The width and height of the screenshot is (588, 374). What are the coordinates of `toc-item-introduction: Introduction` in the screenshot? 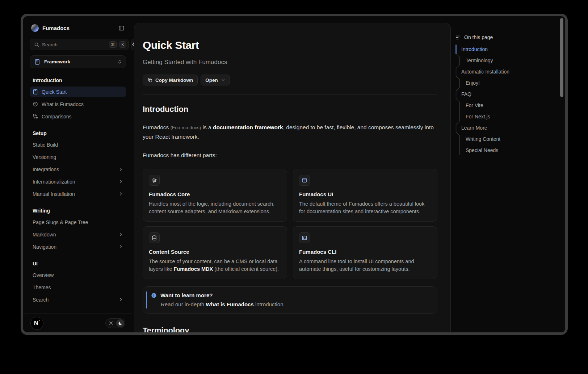 It's located at (499, 49).